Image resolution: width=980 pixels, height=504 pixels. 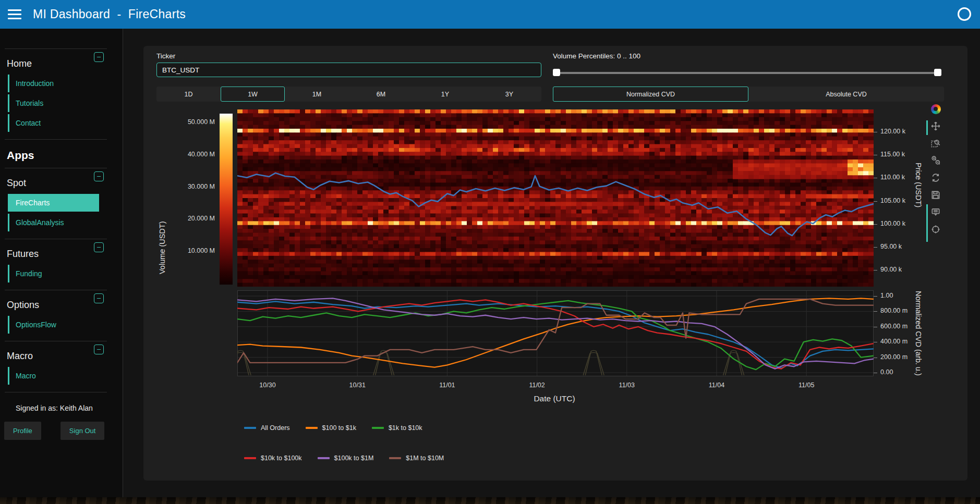 I want to click on range-button-1y: 1Y, so click(x=445, y=94).